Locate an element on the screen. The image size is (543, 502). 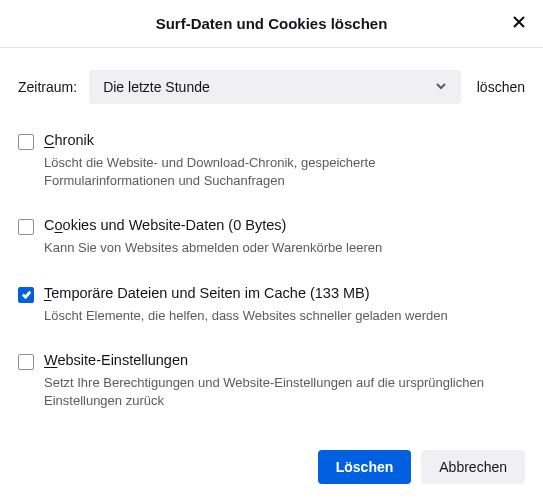
option-desc-sitesettings: Setzt Ihre Berechtigungen und Website-Ei… is located at coordinates (274, 392).